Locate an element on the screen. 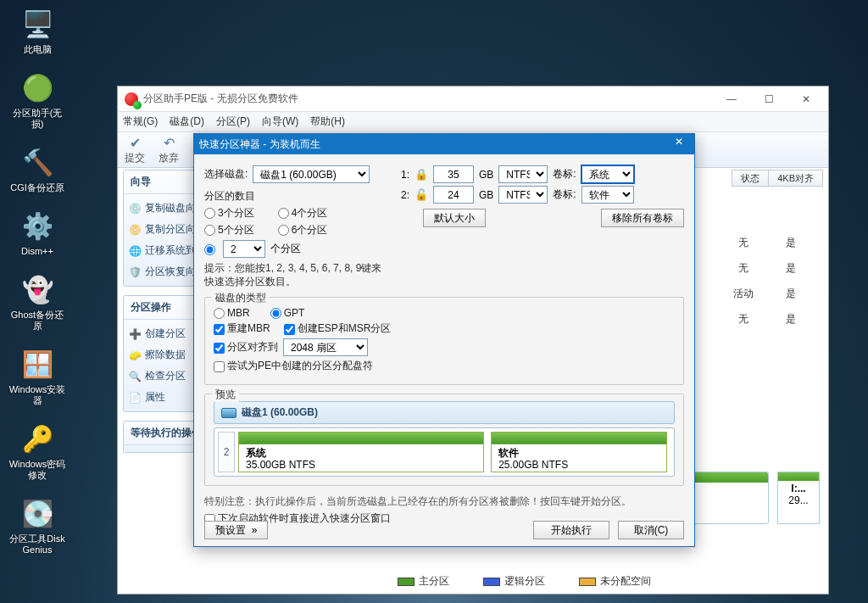 Image resolution: width=868 pixels, height=603 pixels. pane-item-icon: 🧽 is located at coordinates (135, 355).